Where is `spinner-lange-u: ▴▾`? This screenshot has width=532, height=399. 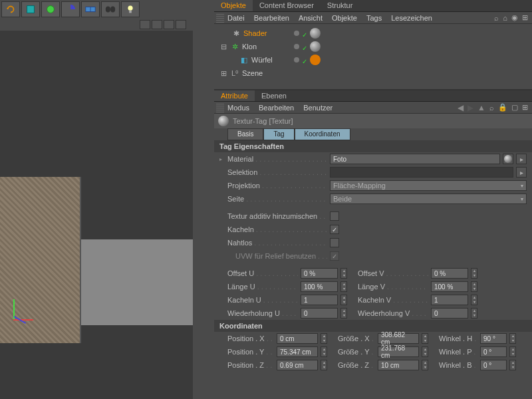 spinner-lange-u: ▴▾ is located at coordinates (344, 287).